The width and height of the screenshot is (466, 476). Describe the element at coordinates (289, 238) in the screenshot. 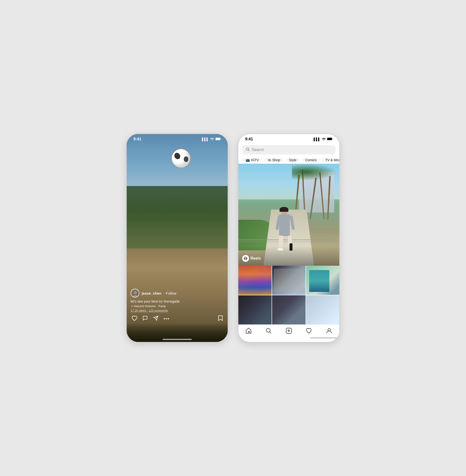

I see `explore-content: 9:41 ▌▌▌` at that location.